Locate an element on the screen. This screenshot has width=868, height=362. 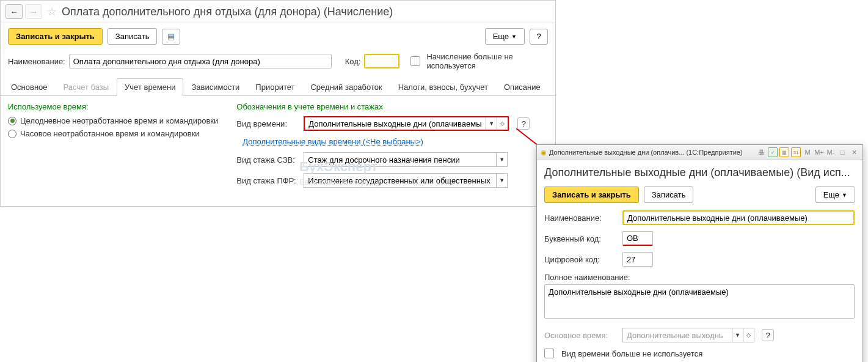
used-time-title: Используемое время: is located at coordinates (113, 106).